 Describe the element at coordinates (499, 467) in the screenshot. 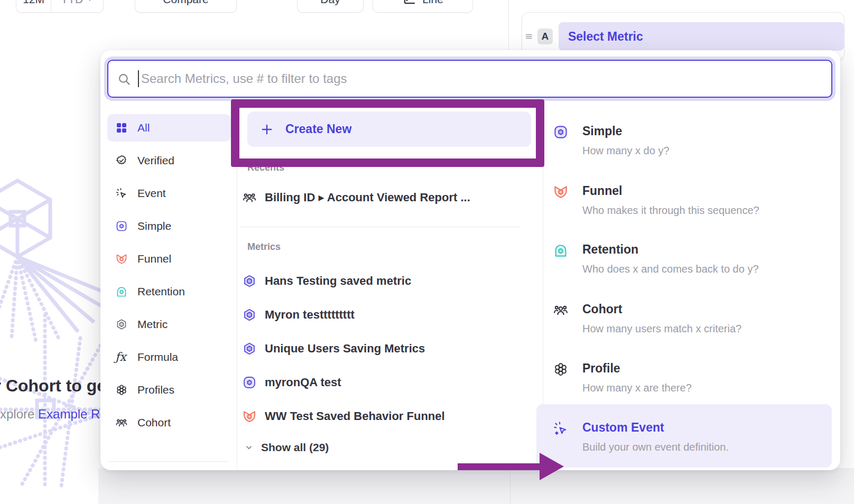

I see `annotation-arrow` at that location.